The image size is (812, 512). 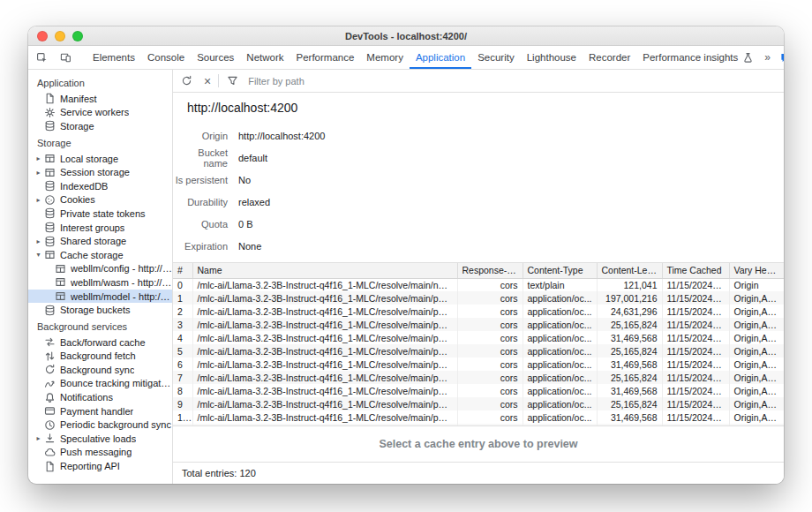 I want to click on sidebar-item-session-storage: ▸Session storage, so click(x=101, y=172).